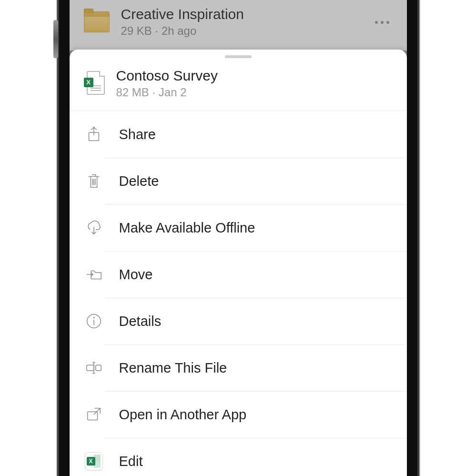  Describe the element at coordinates (94, 134) in the screenshot. I see `share-icon` at that location.